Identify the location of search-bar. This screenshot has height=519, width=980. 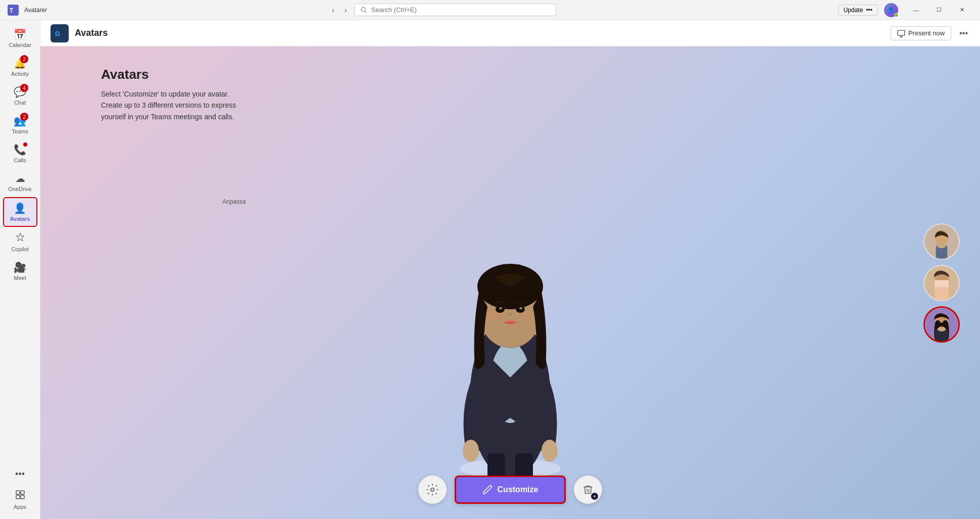
(455, 10).